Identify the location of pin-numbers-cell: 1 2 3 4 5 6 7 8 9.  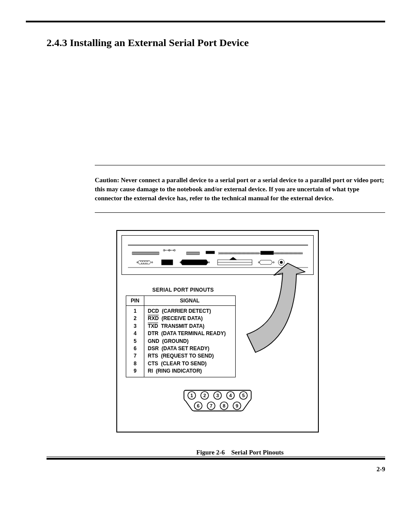
(135, 342).